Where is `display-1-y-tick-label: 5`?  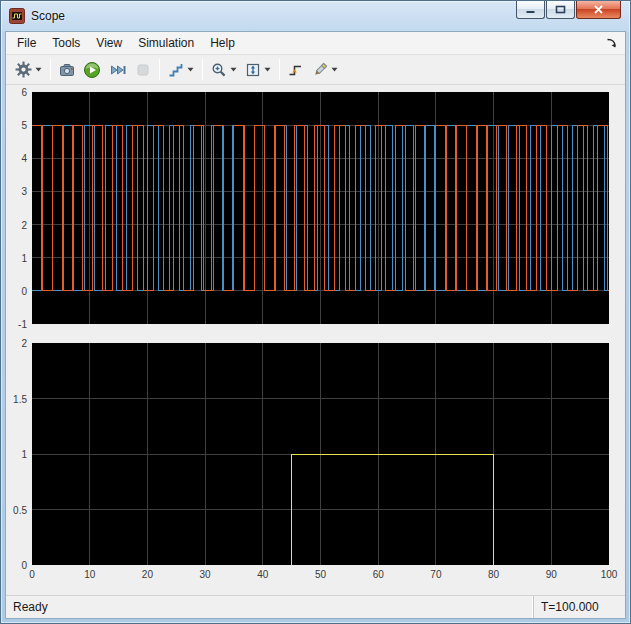 display-1-y-tick-label: 5 is located at coordinates (16, 126).